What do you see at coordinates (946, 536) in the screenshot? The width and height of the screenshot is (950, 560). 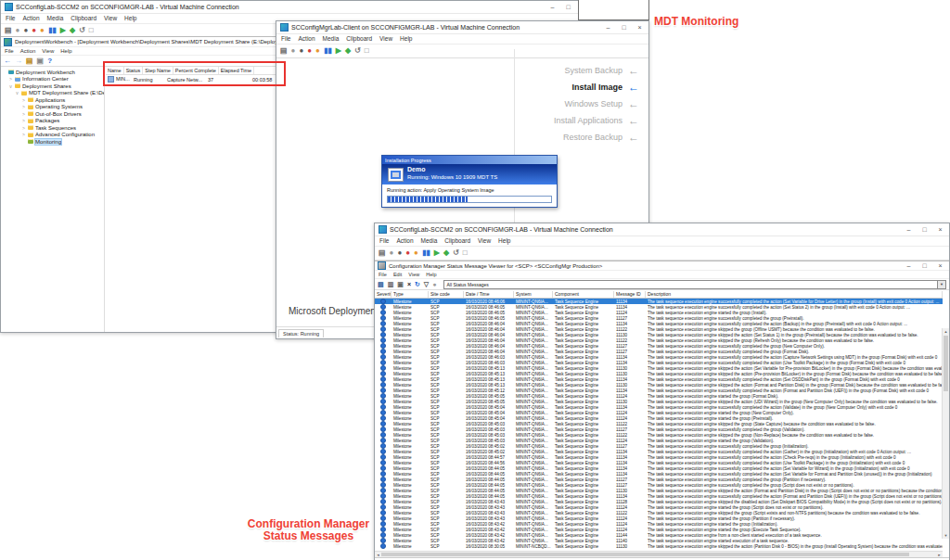 I see `scroll-down-icon: ▼` at bounding box center [946, 536].